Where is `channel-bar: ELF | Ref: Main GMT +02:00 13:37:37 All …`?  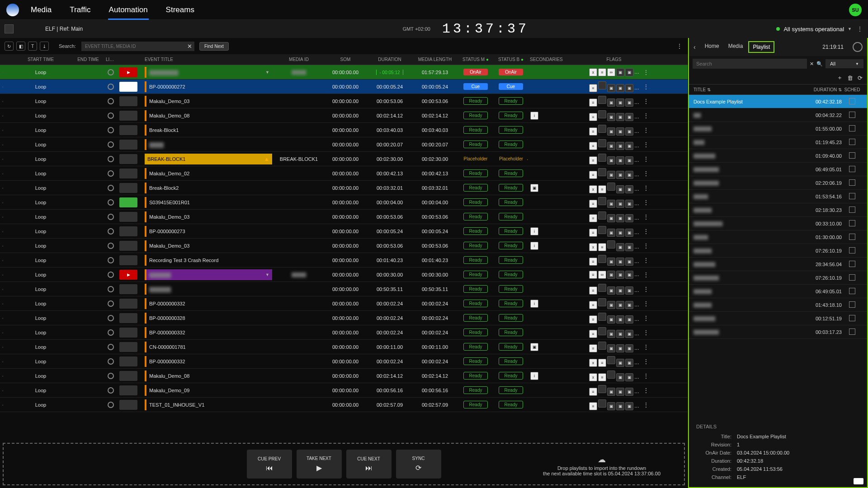
channel-bar: ELF | Ref: Main GMT +02:00 13:37:37 All … is located at coordinates (434, 29).